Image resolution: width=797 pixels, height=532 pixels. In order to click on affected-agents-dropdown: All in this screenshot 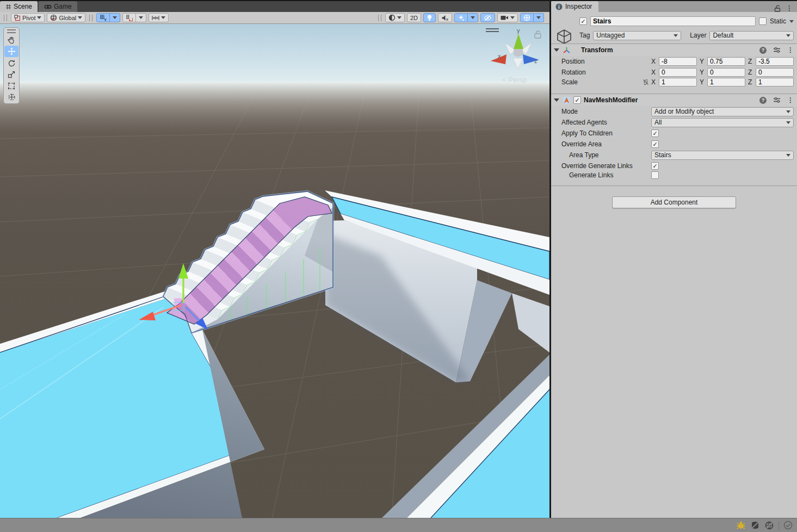, I will do `click(722, 123)`.